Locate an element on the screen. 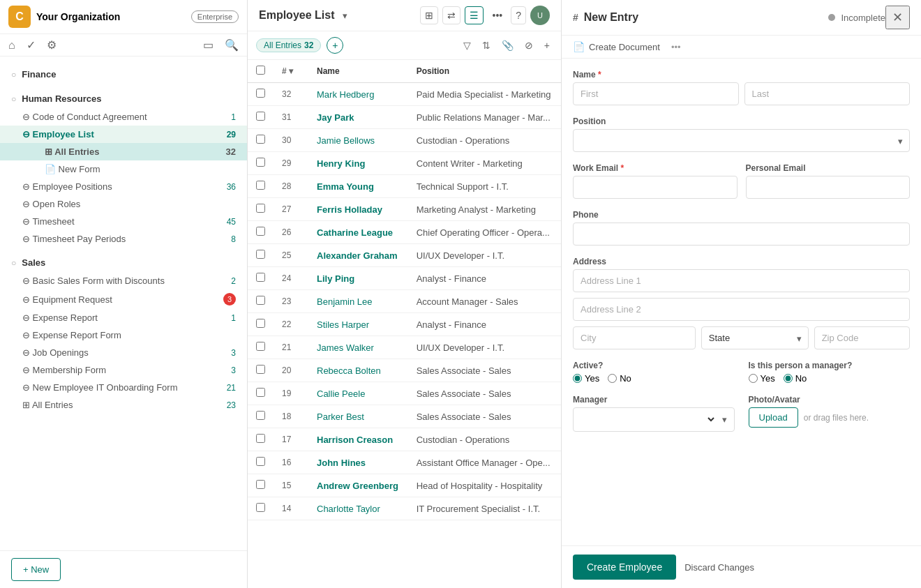 This screenshot has height=588, width=921. employee-name: Emma Young is located at coordinates (359, 187).